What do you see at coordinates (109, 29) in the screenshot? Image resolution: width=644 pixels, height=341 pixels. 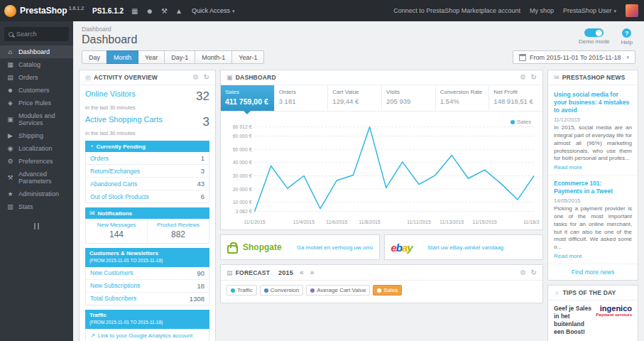 I see `breadcrumb: Dashboard` at bounding box center [109, 29].